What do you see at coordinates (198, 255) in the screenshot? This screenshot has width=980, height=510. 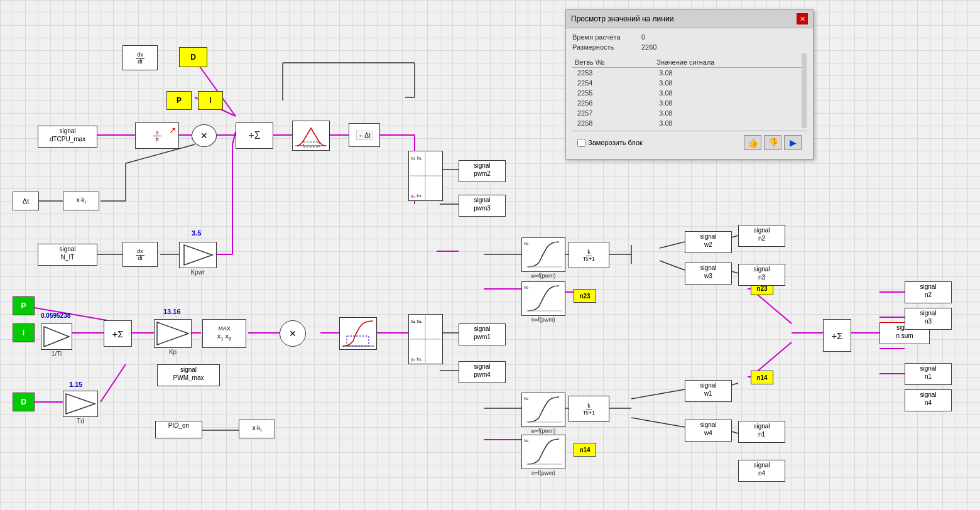 I see `kpwr-block` at bounding box center [198, 255].